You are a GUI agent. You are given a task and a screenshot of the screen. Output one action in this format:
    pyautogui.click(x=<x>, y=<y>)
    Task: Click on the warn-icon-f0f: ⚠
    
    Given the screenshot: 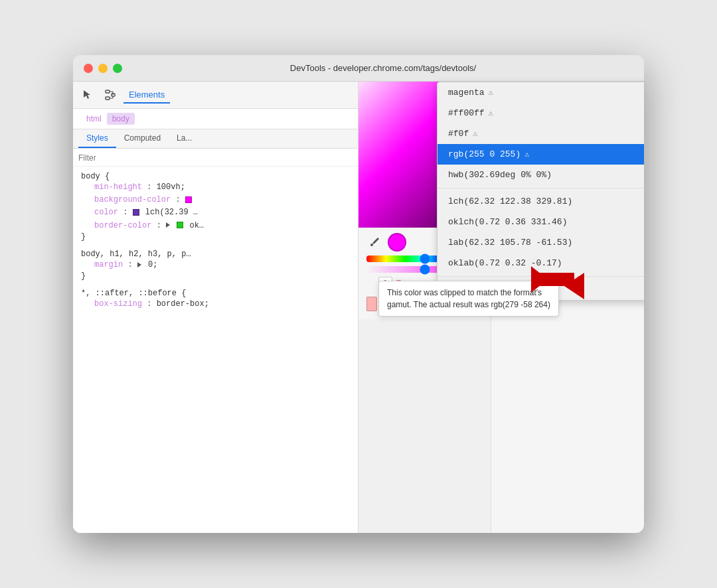 What is the action you would take?
    pyautogui.click(x=475, y=134)
    